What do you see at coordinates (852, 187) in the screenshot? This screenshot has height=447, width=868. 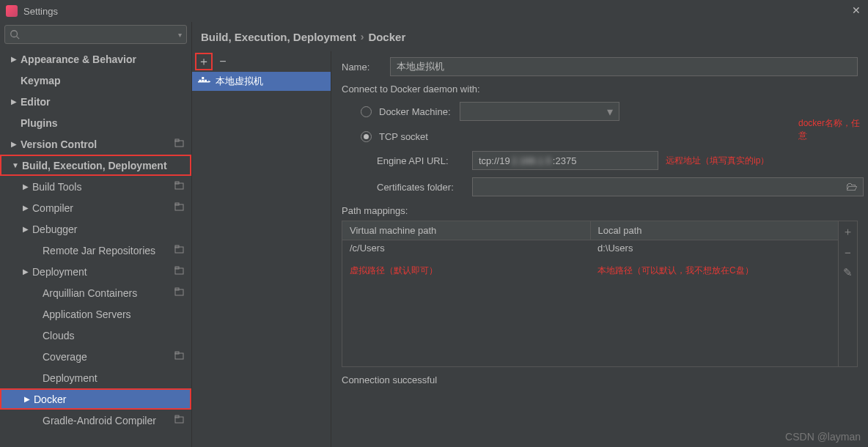 I see `folder-icon: 🗁` at bounding box center [852, 187].